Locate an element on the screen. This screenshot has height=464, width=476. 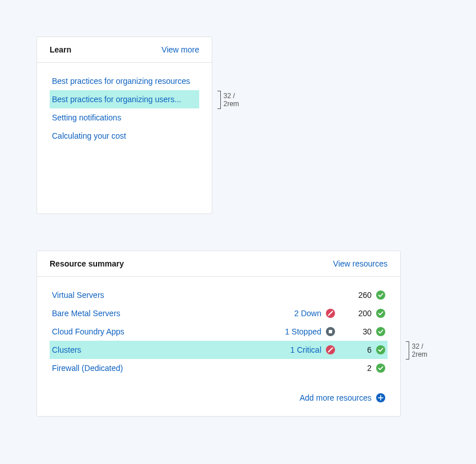
learn-title: Learn is located at coordinates (60, 50).